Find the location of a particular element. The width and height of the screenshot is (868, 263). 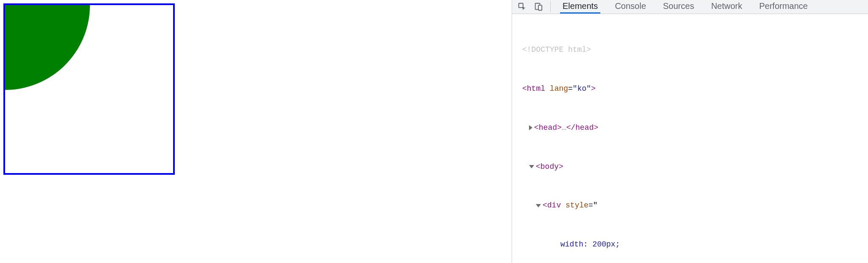

expand-arrow-icon is located at coordinates (531, 128).